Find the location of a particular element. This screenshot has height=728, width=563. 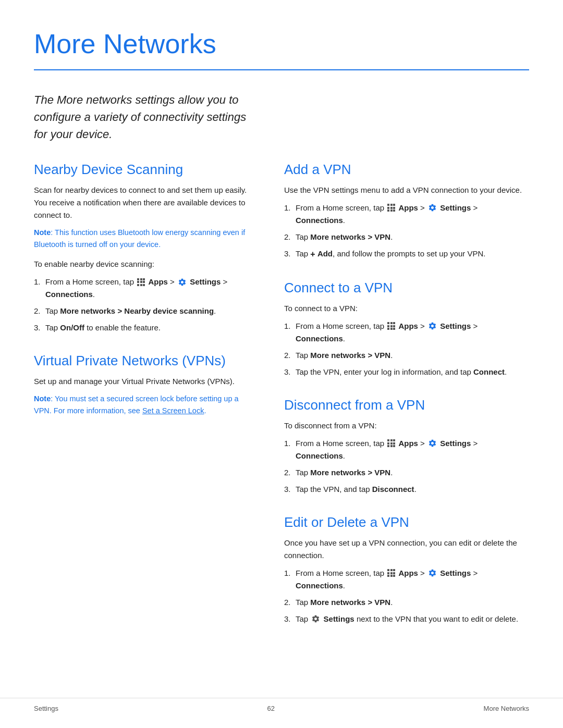

note-label-2: Note is located at coordinates (42, 399).